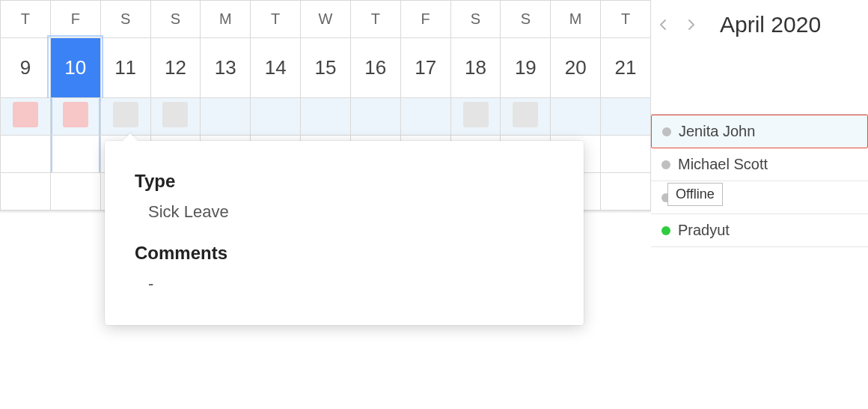  Describe the element at coordinates (75, 68) in the screenshot. I see `calendar-date-cell: 10` at that location.